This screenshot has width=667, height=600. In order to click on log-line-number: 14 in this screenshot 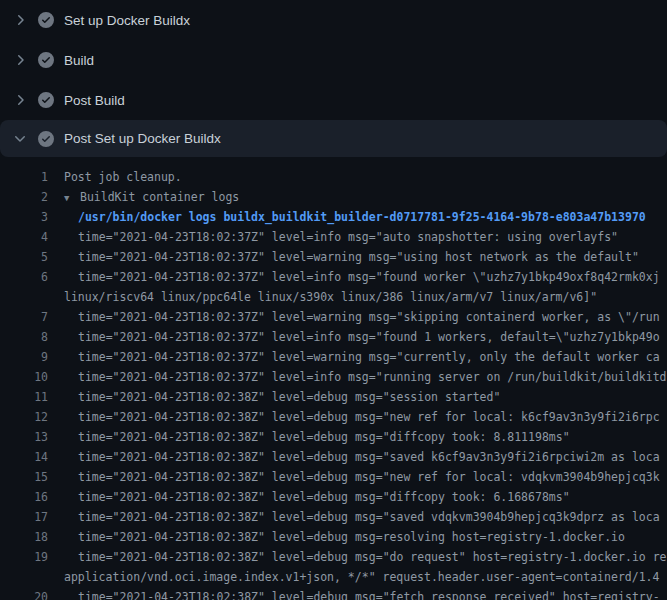, I will do `click(24, 457)`.